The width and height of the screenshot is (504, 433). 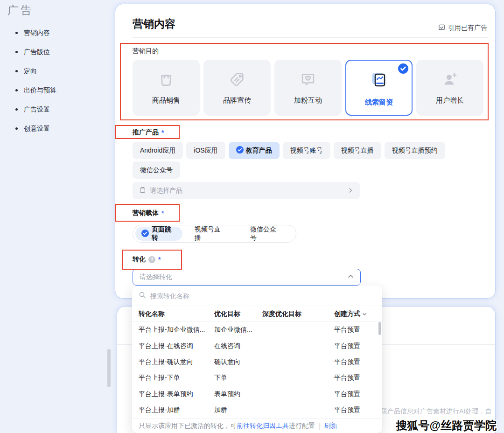 I want to click on table-row: 平台上报-加企业微信... 加企业微信... 平台预置, so click(x=257, y=330).